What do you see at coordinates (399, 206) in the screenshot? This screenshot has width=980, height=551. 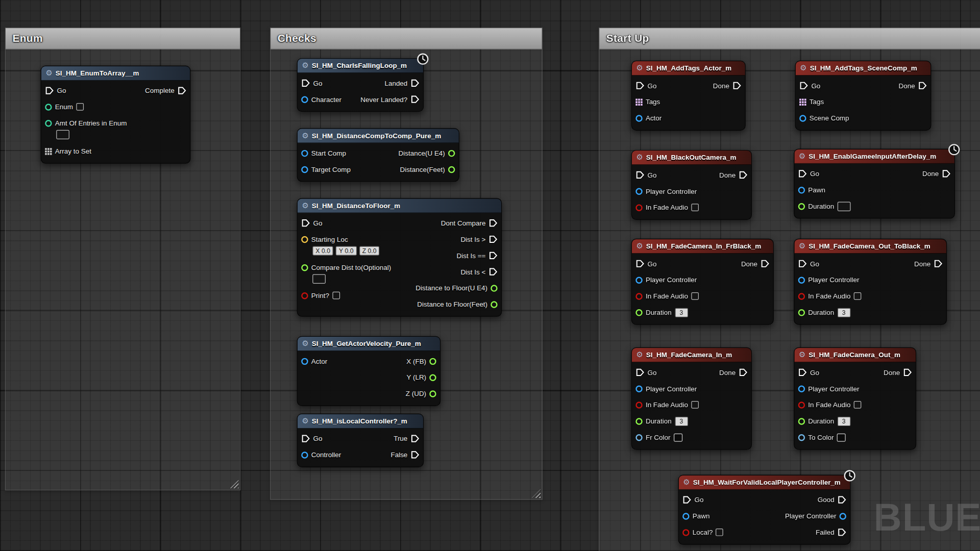 I see `node-header: ⚙SI_HM_DistanceToFloor_m` at bounding box center [399, 206].